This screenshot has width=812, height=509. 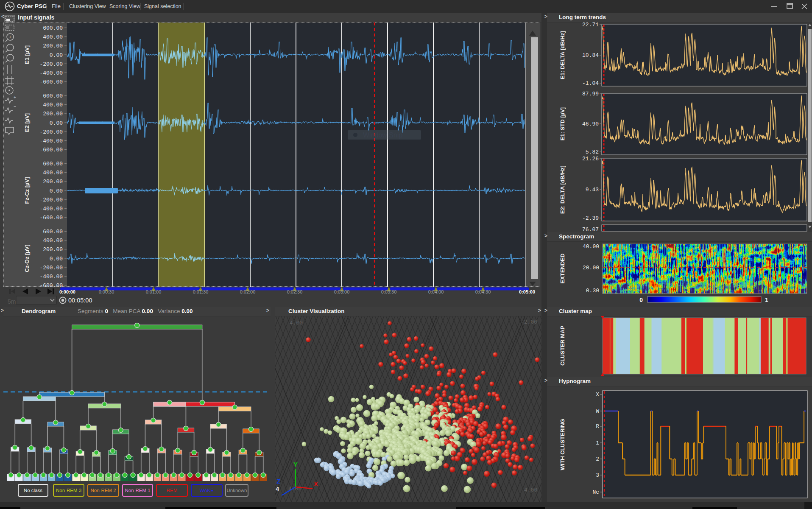 I want to click on svg-text: File, so click(x=56, y=6).